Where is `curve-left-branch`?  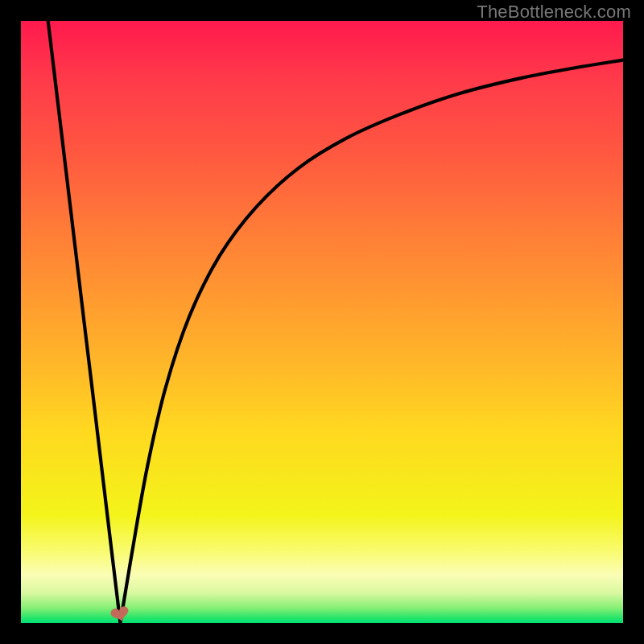
curve-left-branch is located at coordinates (85, 322).